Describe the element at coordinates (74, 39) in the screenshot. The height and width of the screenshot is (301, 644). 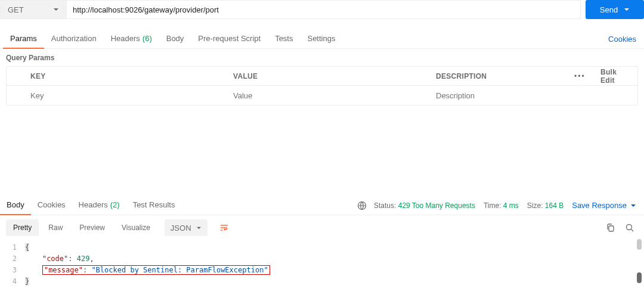
I see `tab-authorization: Authorization` at that location.